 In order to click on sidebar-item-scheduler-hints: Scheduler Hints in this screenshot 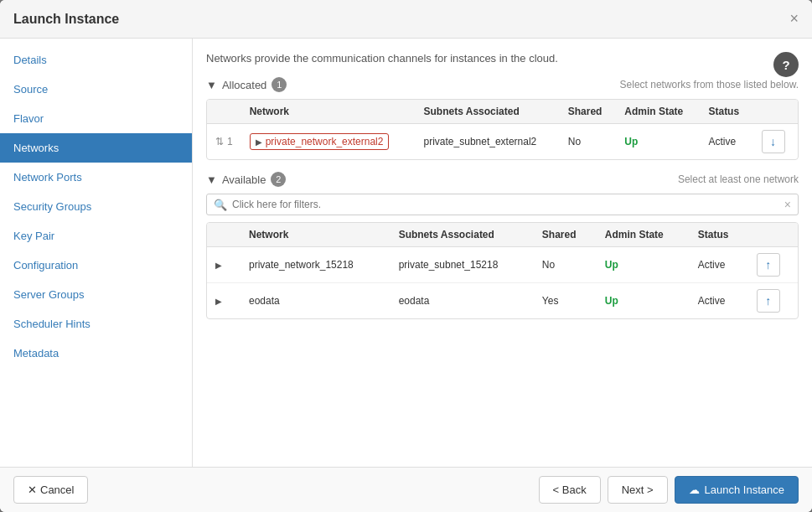, I will do `click(96, 323)`.